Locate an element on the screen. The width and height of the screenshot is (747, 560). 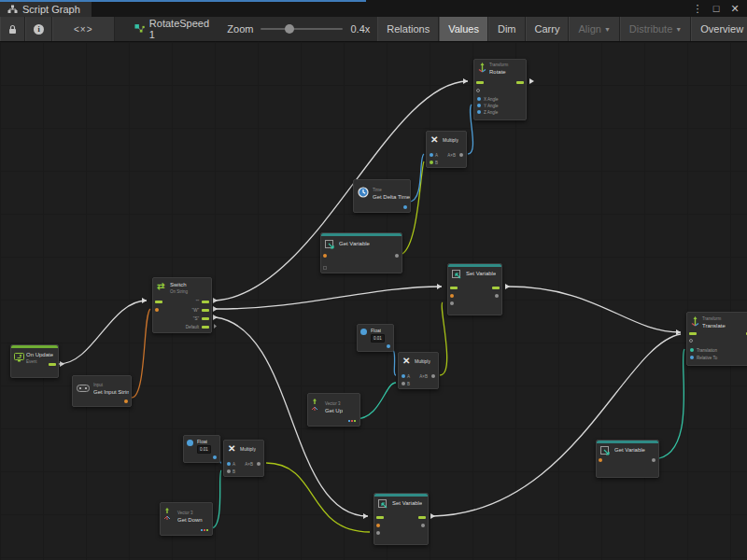
align-button: Align ▼ is located at coordinates (594, 29).